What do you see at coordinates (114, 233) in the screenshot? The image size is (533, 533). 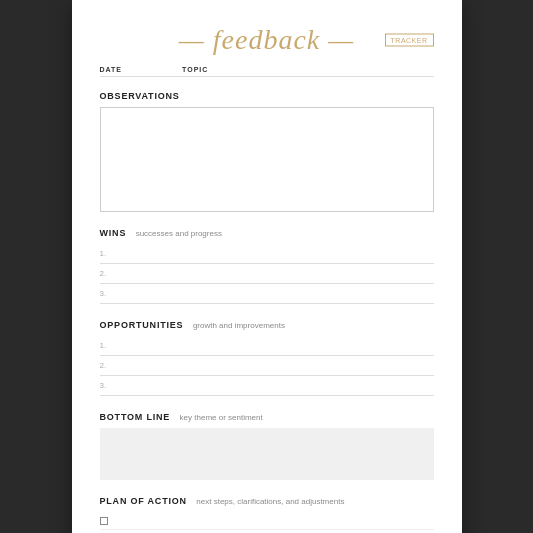 I see `wins-label: WINS` at bounding box center [114, 233].